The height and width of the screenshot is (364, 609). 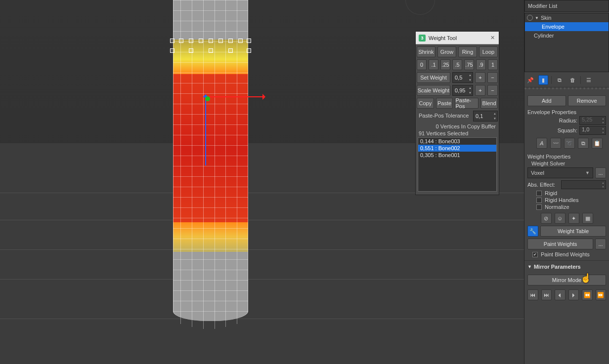 I want to click on include-verts-icon: ☺, so click(x=560, y=218).